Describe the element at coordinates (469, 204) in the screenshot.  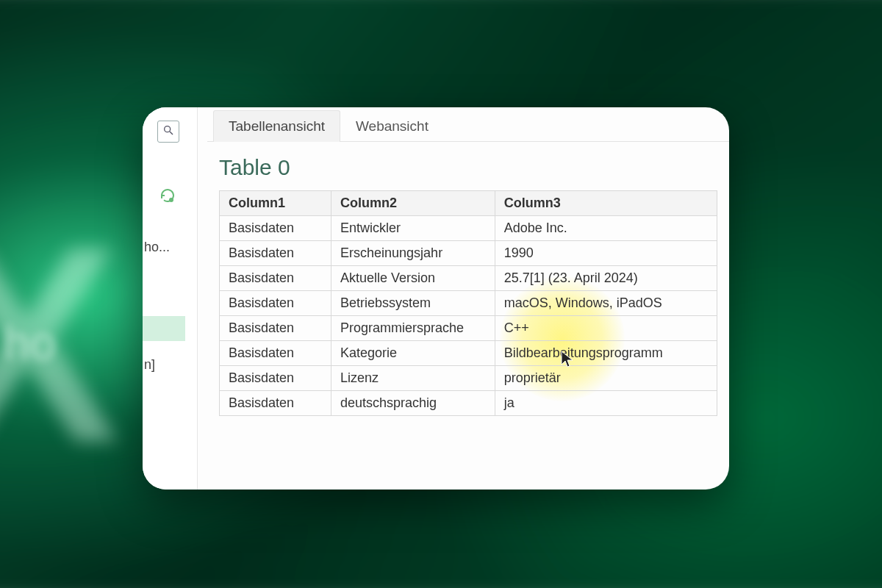
I see `table-header-row: Column1 Column2 Column3` at that location.